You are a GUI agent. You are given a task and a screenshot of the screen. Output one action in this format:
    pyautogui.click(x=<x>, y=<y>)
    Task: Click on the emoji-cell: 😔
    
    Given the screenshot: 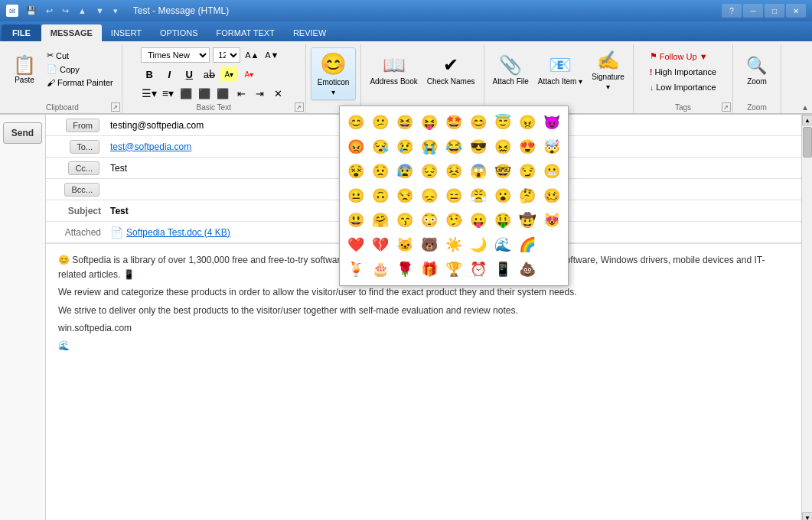 What is the action you would take?
    pyautogui.click(x=429, y=171)
    